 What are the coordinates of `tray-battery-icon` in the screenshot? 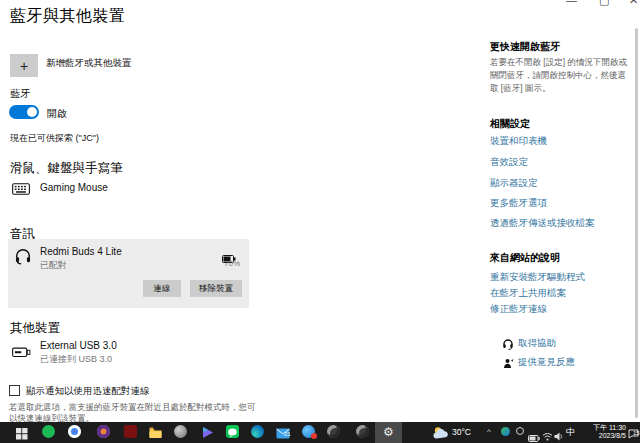 It's located at (534, 436).